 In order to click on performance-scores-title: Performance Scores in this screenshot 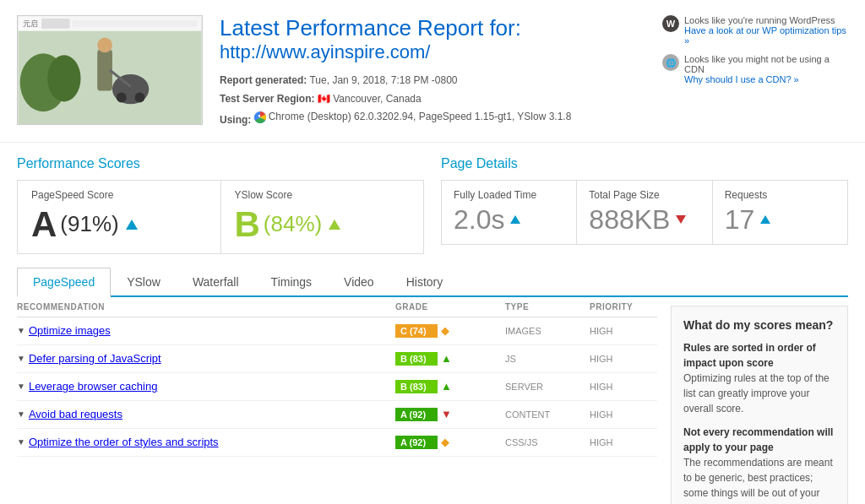, I will do `click(220, 164)`.